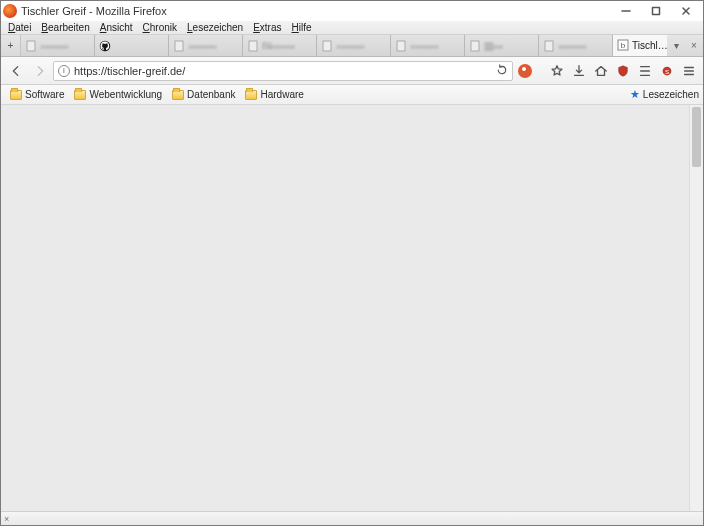  What do you see at coordinates (656, 11) in the screenshot?
I see `maximize-button` at bounding box center [656, 11].